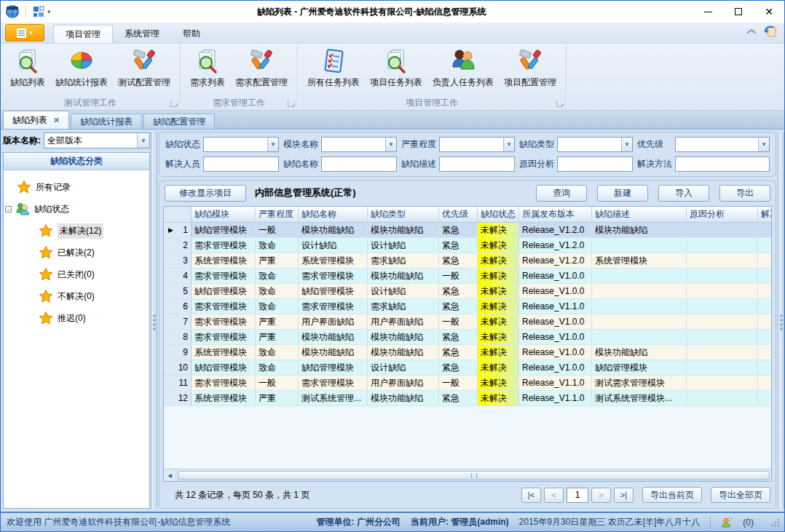 The width and height of the screenshot is (785, 532). Describe the element at coordinates (178, 291) in the screenshot. I see `row-selector: 5` at that location.